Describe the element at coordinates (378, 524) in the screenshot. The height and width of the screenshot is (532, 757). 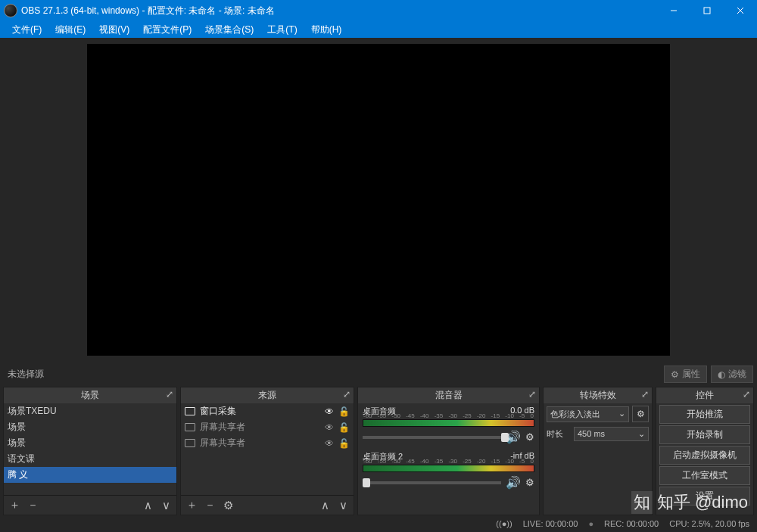
I see `status-bar: ((●)) LIVE: 00:00:00 ● REC: 00:00:00 CPU…` at that location.